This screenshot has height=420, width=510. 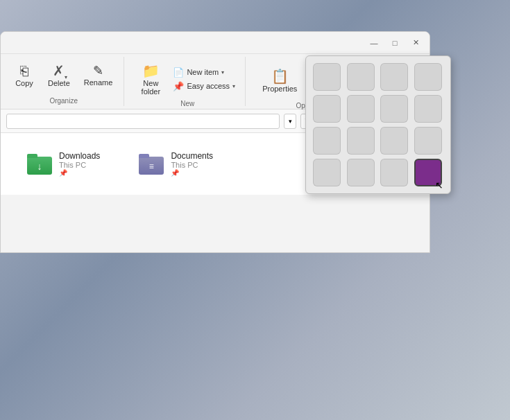 What do you see at coordinates (374, 43) in the screenshot?
I see `minimize-button: —` at bounding box center [374, 43].